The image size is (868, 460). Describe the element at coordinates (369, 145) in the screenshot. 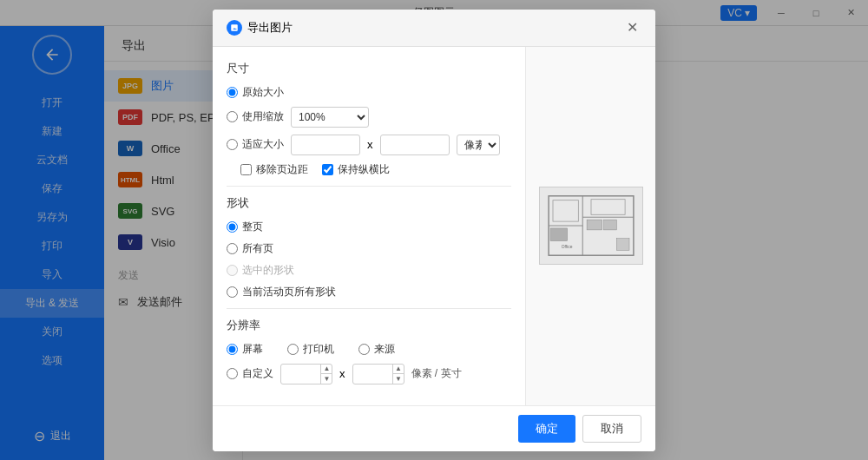

I see `size-fit-row: 适应大小 1122.52 x 793.701 像素` at that location.